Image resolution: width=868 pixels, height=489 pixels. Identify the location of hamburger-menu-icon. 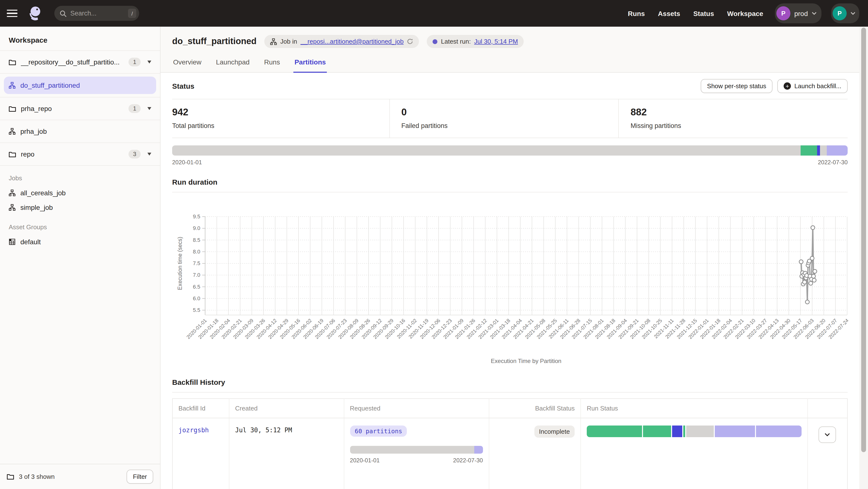
(12, 13).